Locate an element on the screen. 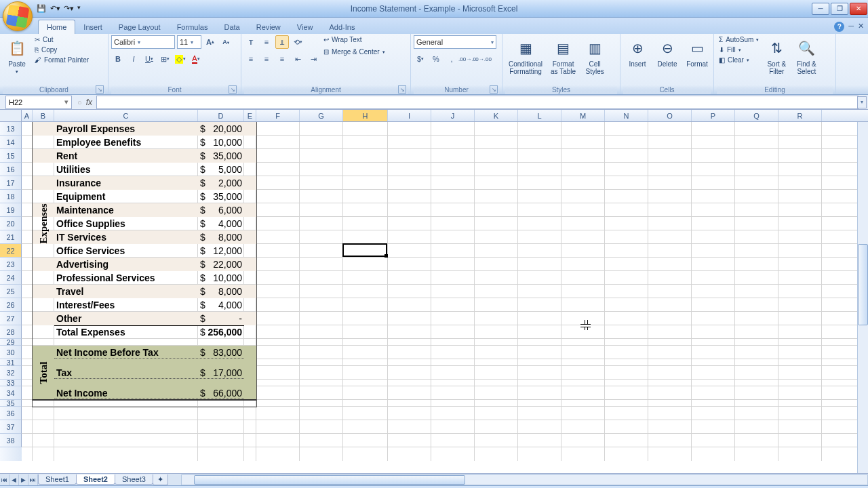  wrap-text-button: ↩Wrap Text is located at coordinates (354, 39).